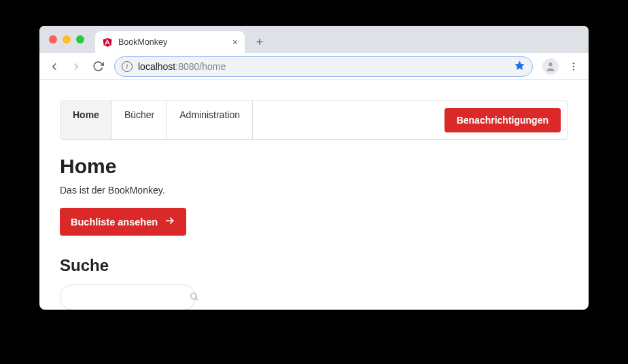  Describe the element at coordinates (314, 39) in the screenshot. I see `tab-strip: BookMonkey × +` at that location.